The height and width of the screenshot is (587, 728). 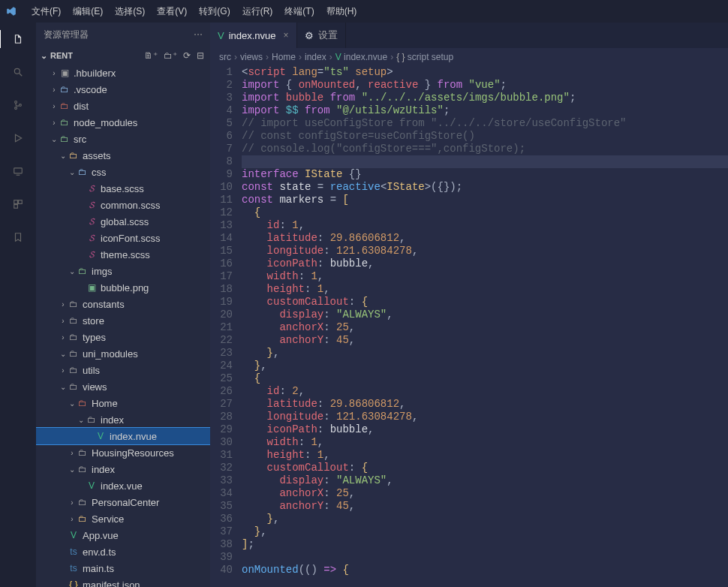 I want to click on code-text: {, so click(x=485, y=378).